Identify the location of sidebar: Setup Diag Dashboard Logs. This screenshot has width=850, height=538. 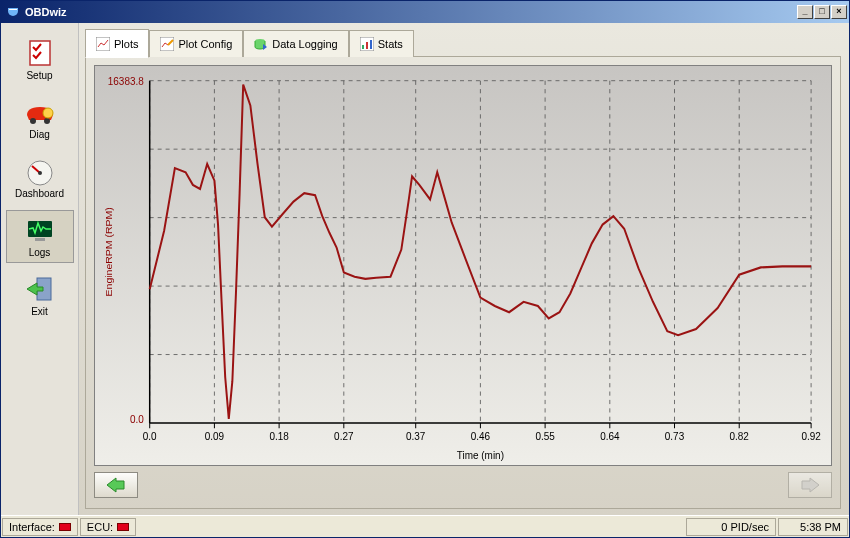
(40, 269).